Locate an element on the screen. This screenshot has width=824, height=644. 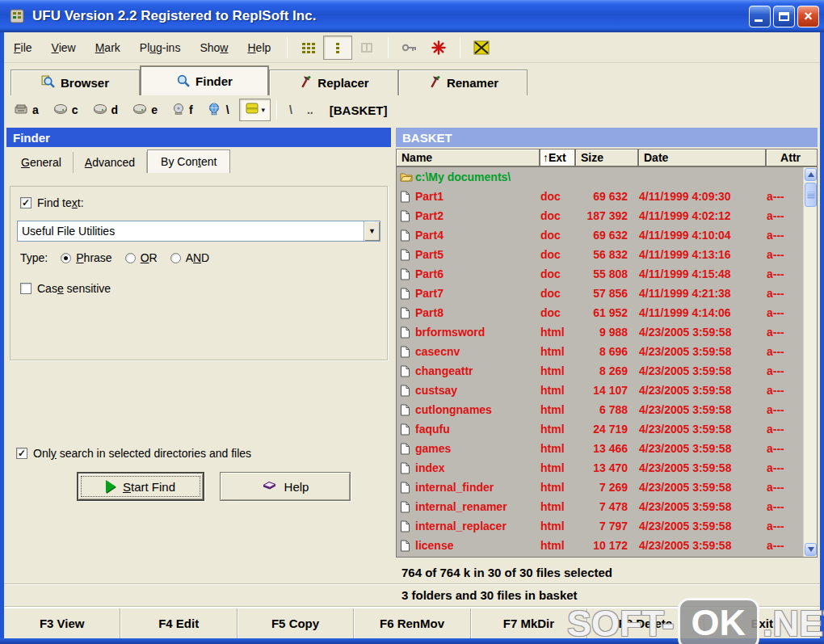
tab-by-content: By Content is located at coordinates (189, 162).